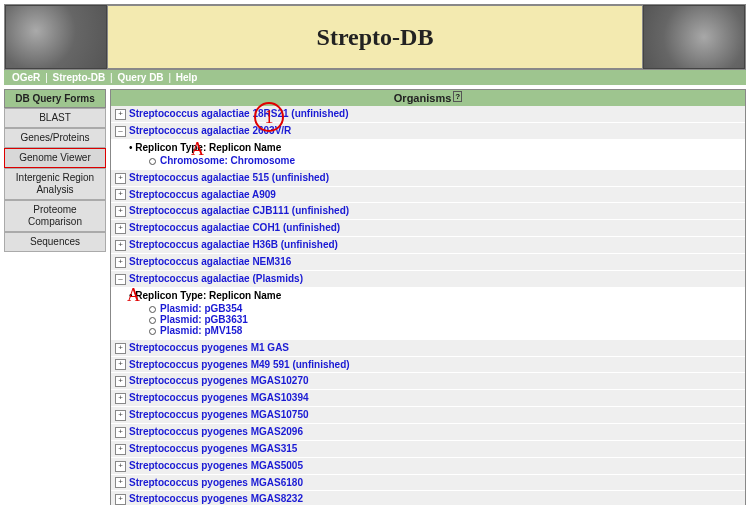  Describe the element at coordinates (375, 78) in the screenshot. I see `navbar: OGeR | Strepto-DB | Query DB | Help` at that location.